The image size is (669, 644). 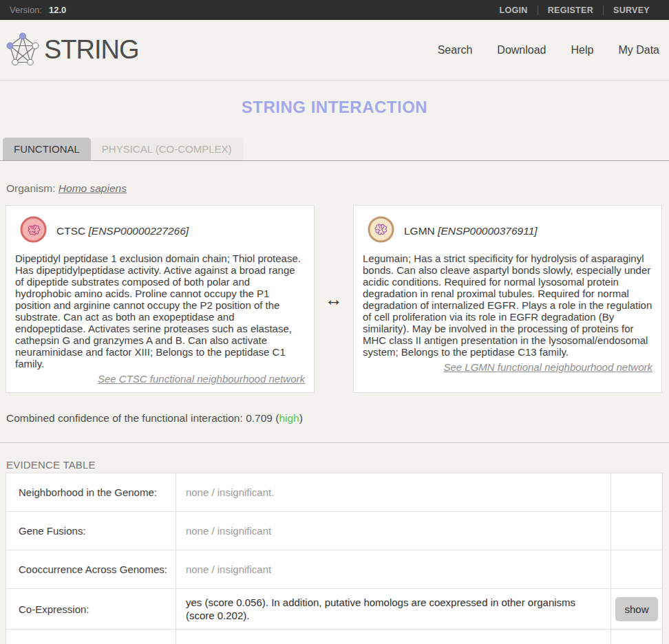 I want to click on protein-description: Legumain; Has a strict specificity for h…, so click(x=508, y=305).